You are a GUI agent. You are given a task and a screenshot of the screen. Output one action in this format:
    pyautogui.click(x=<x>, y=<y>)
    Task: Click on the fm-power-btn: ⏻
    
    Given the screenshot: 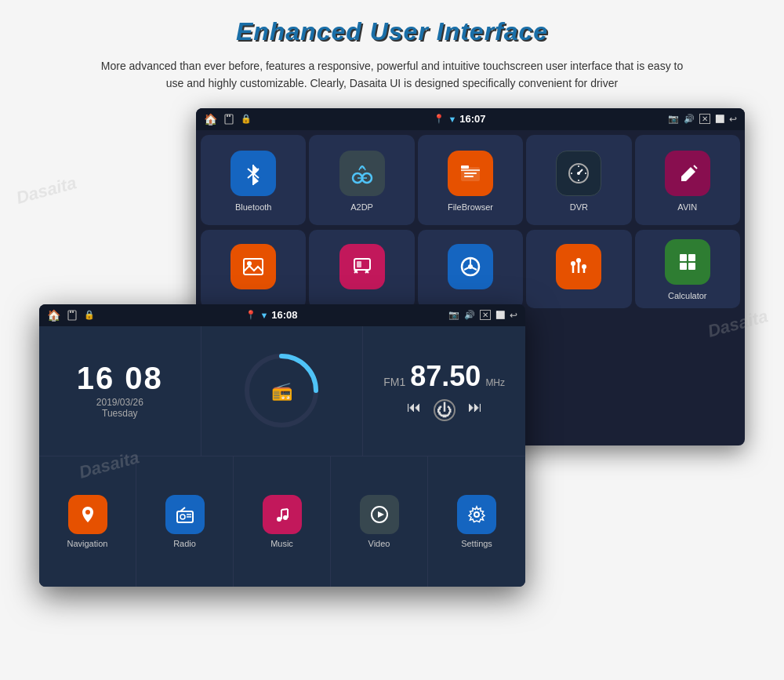 What is the action you would take?
    pyautogui.click(x=445, y=410)
    